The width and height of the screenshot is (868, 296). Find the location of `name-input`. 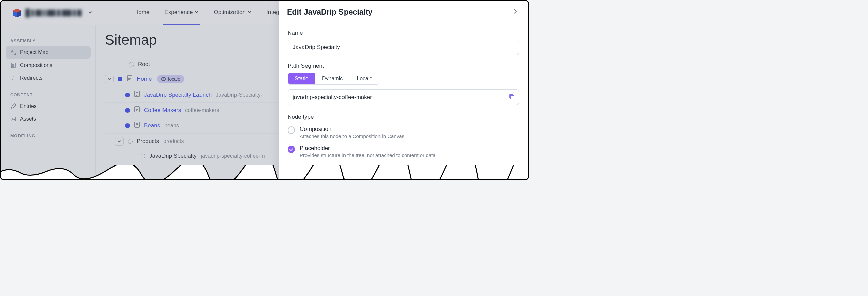

name-input is located at coordinates (404, 47).